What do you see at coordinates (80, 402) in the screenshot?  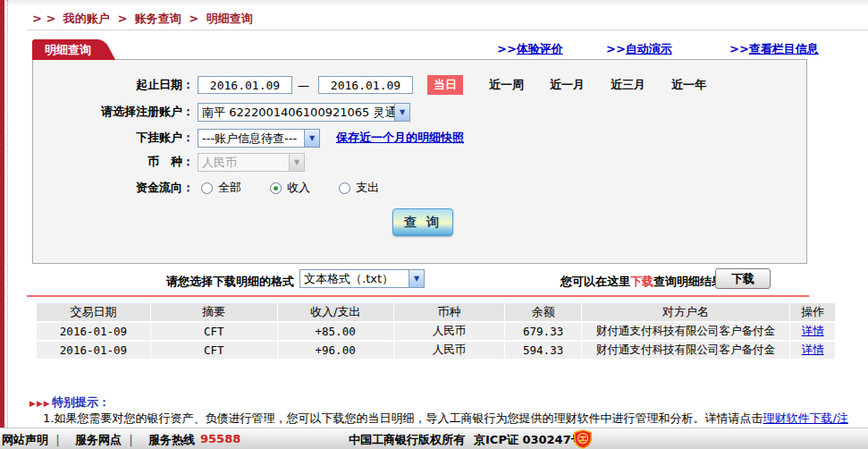 I see `notice-title: 特别提示：` at bounding box center [80, 402].